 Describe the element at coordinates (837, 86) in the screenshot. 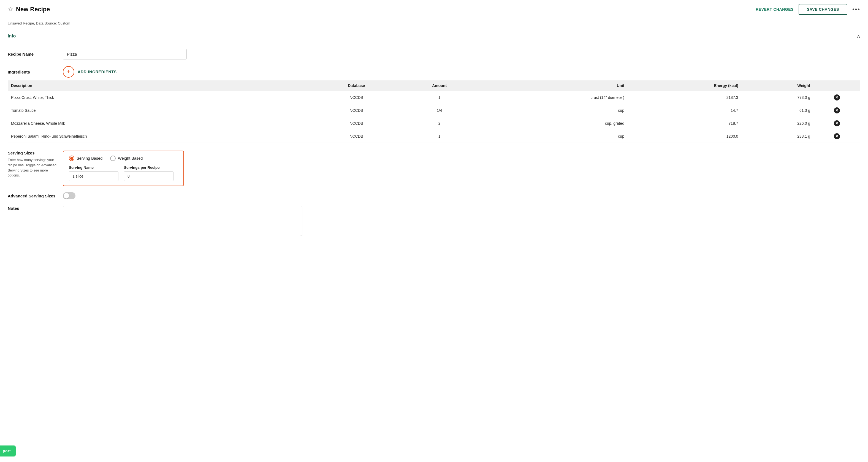

I see `col-remove` at that location.